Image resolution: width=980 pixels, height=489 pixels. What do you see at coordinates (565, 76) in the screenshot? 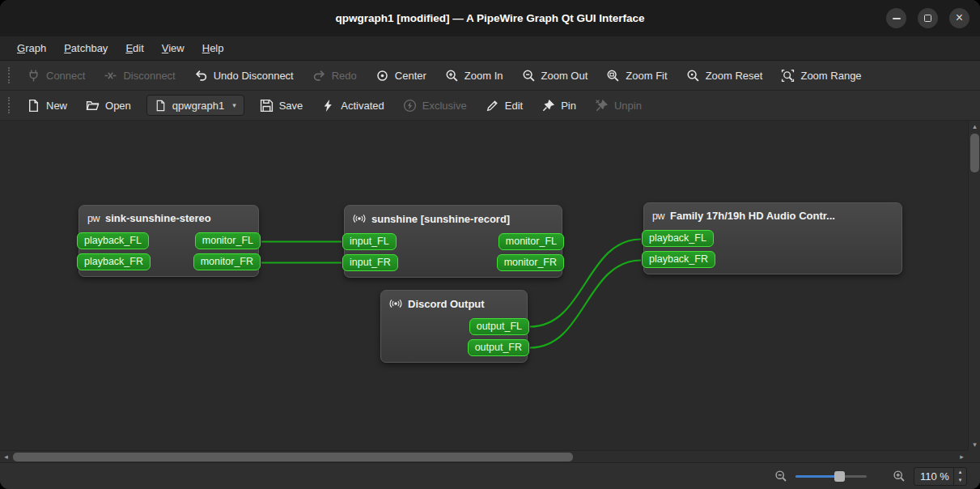
I see `zoom-out-label: Zoom Out` at bounding box center [565, 76].